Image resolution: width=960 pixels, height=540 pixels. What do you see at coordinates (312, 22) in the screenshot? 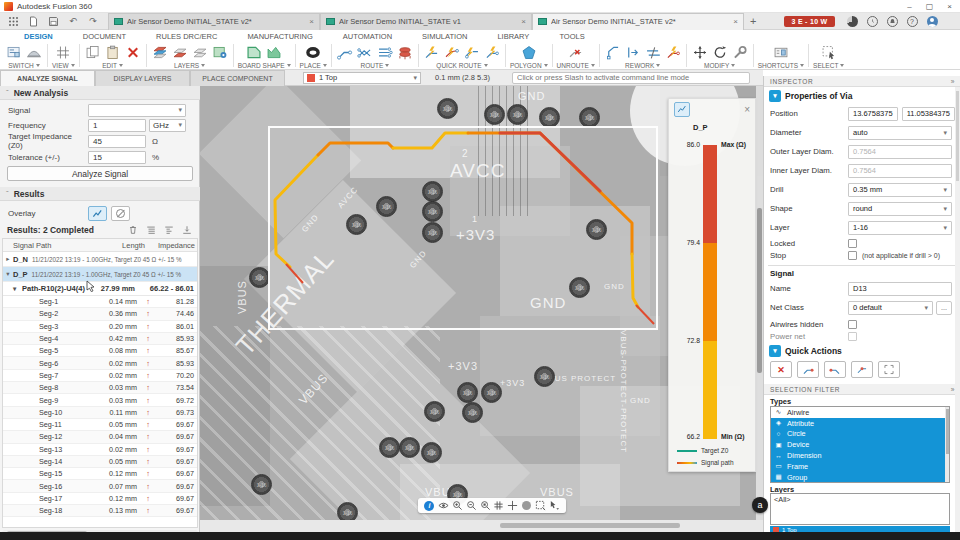
I see `tab-close-icon: ×` at bounding box center [312, 22].